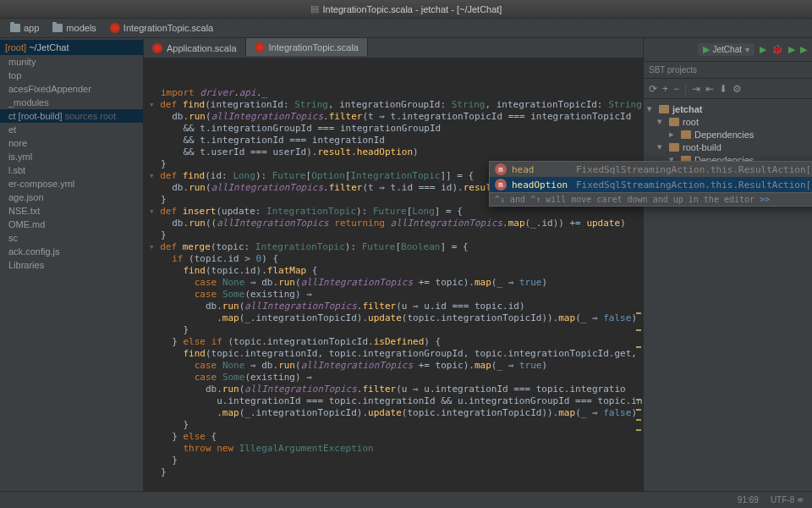  What do you see at coordinates (541, 185) in the screenshot?
I see `completion-name: headOption` at bounding box center [541, 185].